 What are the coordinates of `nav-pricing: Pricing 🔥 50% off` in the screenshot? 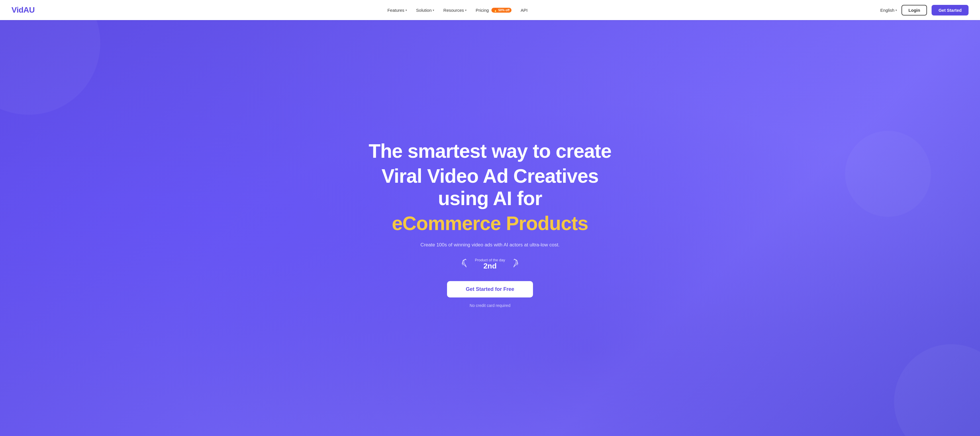 It's located at (493, 10).